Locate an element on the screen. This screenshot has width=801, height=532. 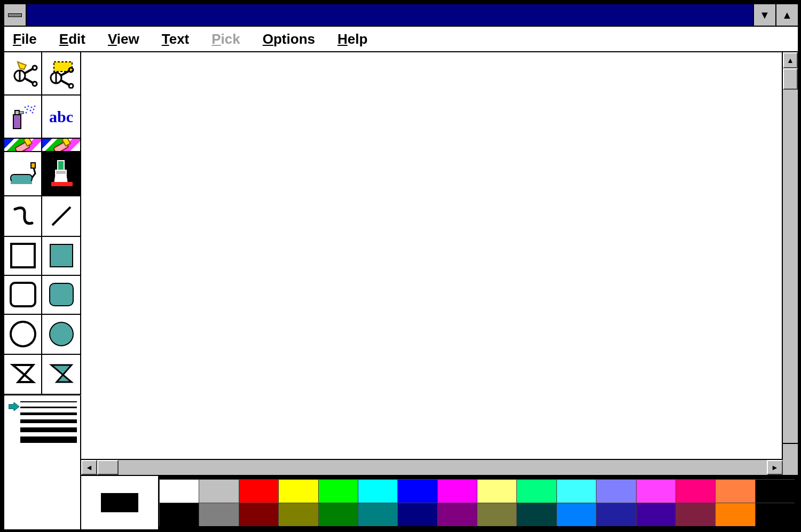
linewidth-options is located at coordinates (49, 463).